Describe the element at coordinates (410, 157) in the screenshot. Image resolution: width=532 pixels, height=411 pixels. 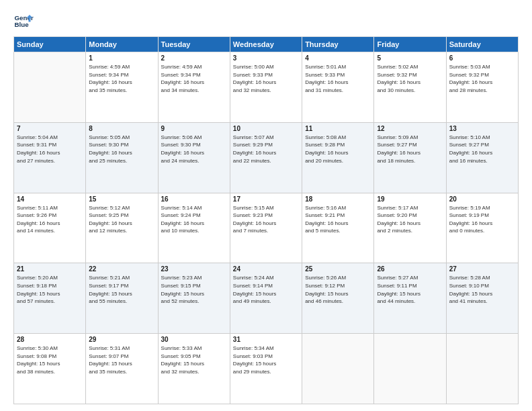
I see `calendar-cell: 12Sunrise: 5:09 AMSunset: 9:27 PMDayligh…` at that location.